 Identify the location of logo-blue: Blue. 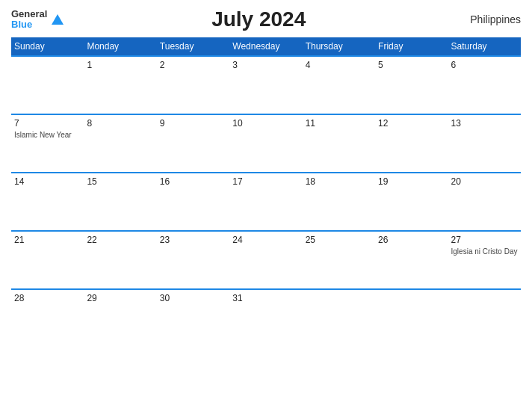
(29, 25).